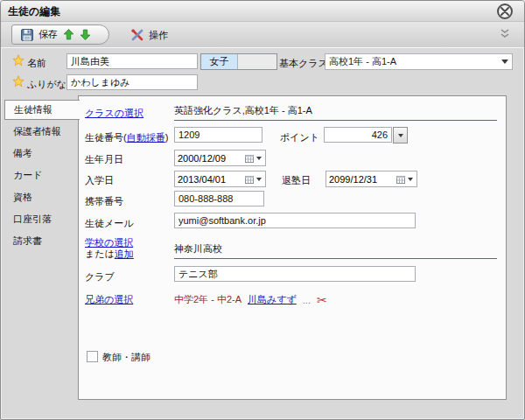 The image size is (525, 420). I want to click on leave-date-input, so click(360, 179).